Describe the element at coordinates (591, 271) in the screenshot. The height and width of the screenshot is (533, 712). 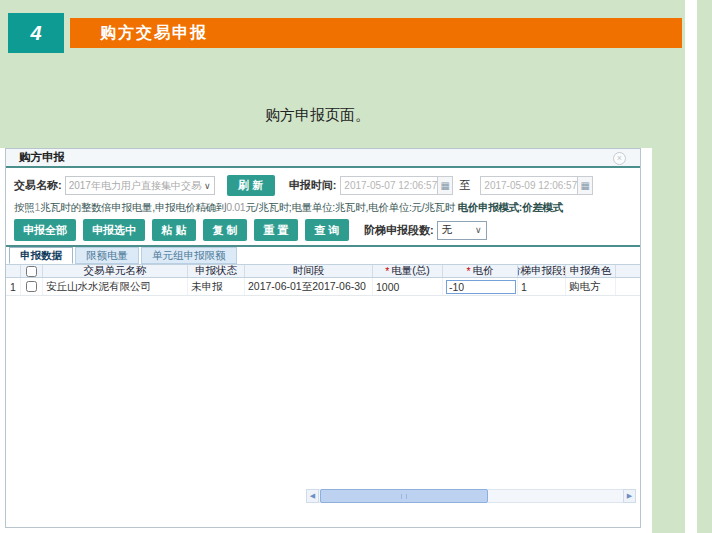
I see `header-label: 申报角色` at that location.